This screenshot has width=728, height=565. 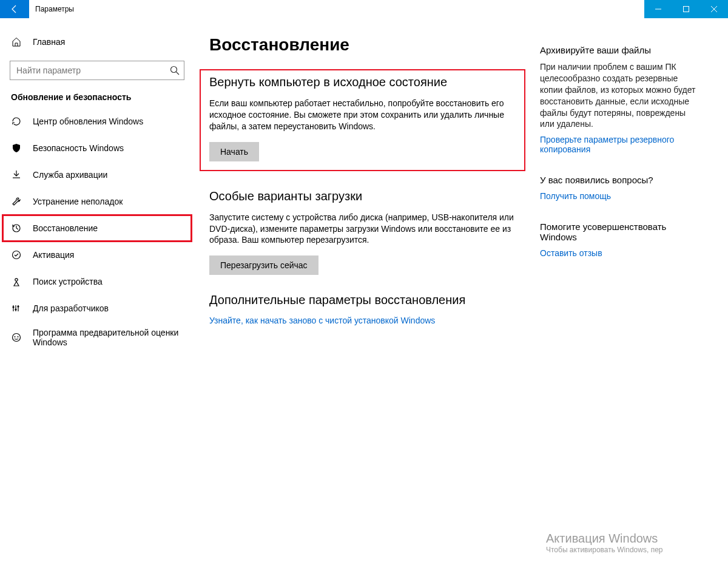 I want to click on aside-backup-link: Проверьте параметры резервного копирован…, so click(x=619, y=144).